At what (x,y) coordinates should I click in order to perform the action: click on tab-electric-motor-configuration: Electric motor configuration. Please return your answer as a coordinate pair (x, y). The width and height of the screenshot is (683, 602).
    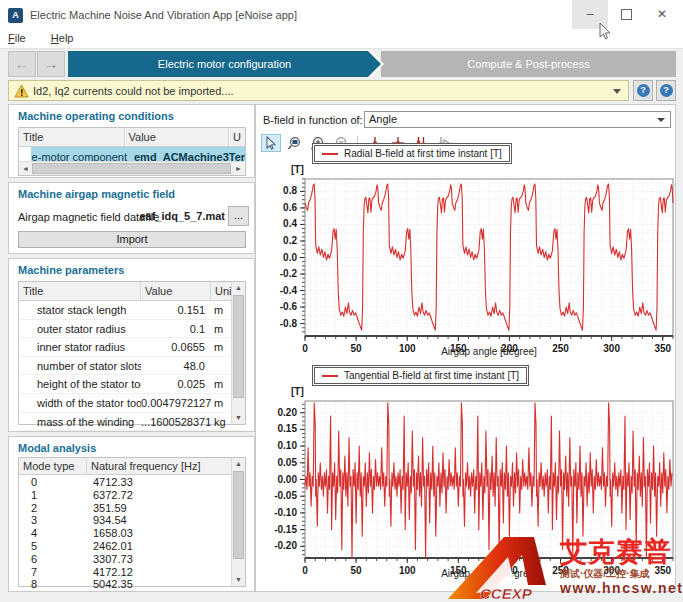
    Looking at the image, I should click on (224, 64).